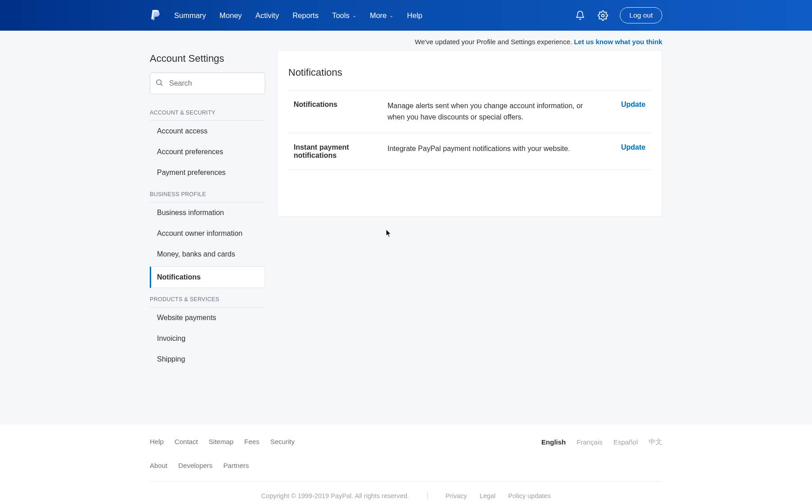 The height and width of the screenshot is (504, 812). Describe the element at coordinates (208, 339) in the screenshot. I see `sidebar-item-invoicing: Invoicing` at that location.